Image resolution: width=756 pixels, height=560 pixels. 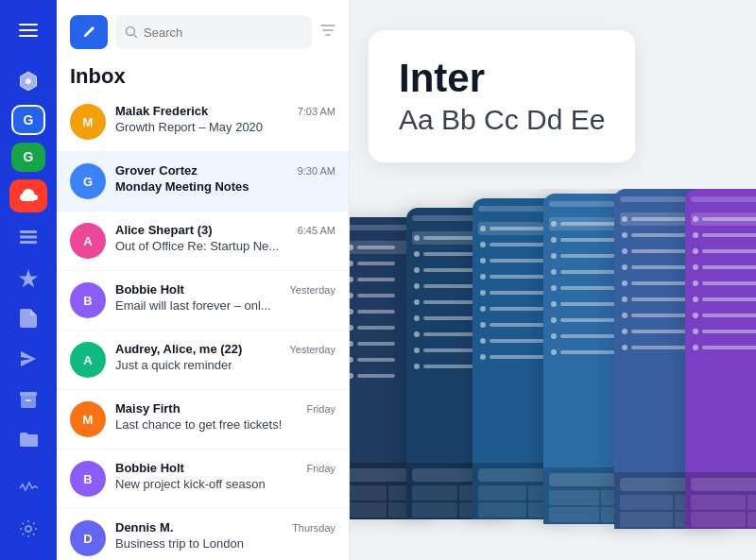 What do you see at coordinates (225, 535) in the screenshot?
I see `email-content: Dennis M. Thursday Business trip to Lond…` at bounding box center [225, 535].